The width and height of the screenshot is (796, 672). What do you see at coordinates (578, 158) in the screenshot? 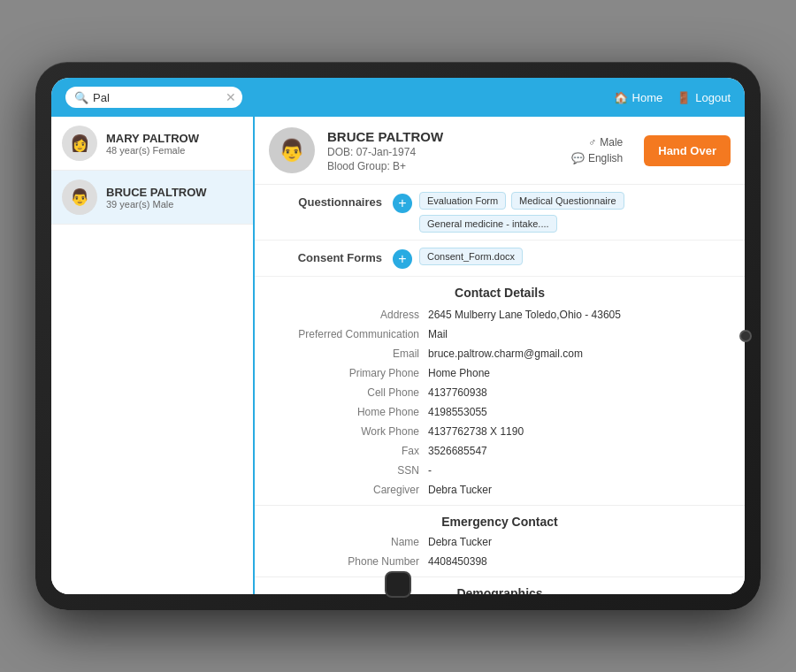
I see `language-icon: 💬` at bounding box center [578, 158].